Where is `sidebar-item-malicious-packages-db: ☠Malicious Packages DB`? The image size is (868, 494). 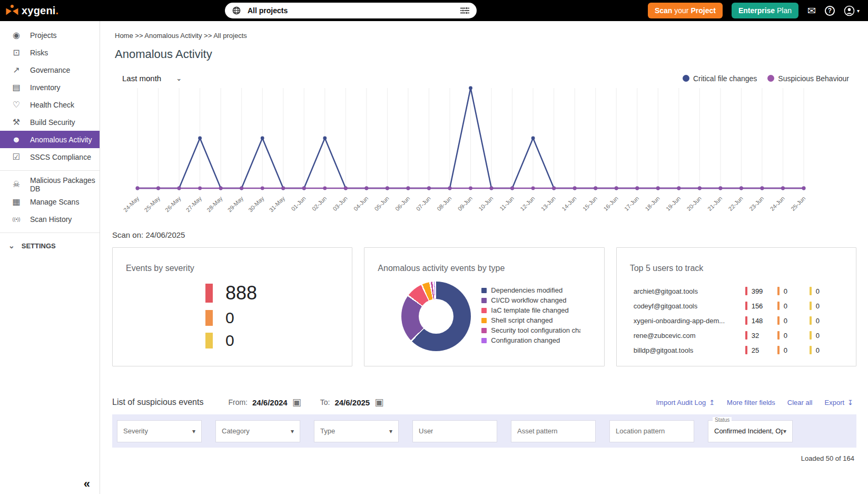 sidebar-item-malicious-packages-db: ☠Malicious Packages DB is located at coordinates (50, 185).